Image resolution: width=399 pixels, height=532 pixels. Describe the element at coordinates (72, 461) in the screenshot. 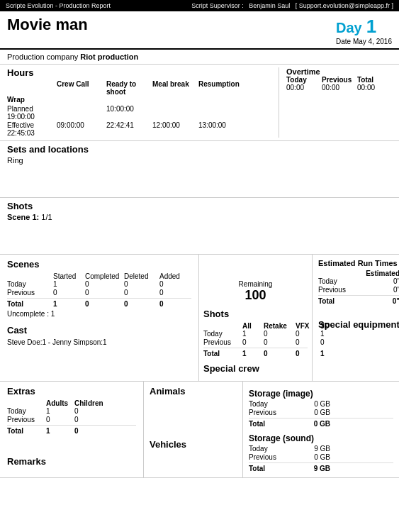

I see `remarks-section: Remarks` at that location.